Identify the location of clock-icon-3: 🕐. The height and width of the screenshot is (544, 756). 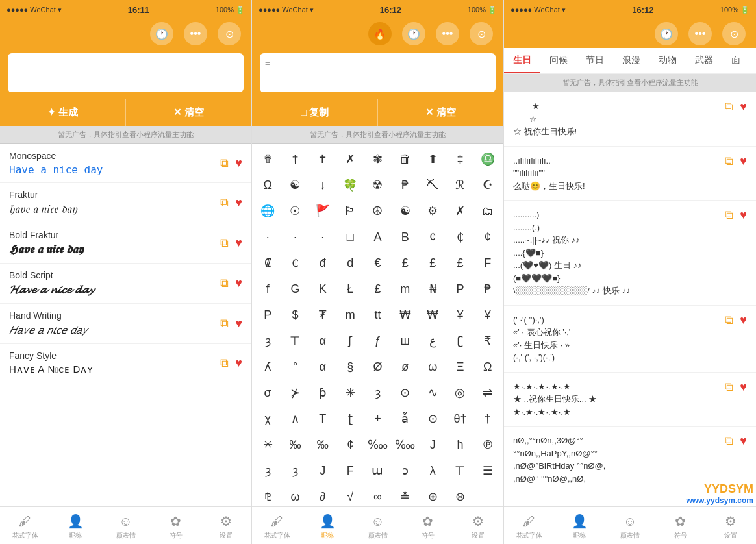
(666, 34).